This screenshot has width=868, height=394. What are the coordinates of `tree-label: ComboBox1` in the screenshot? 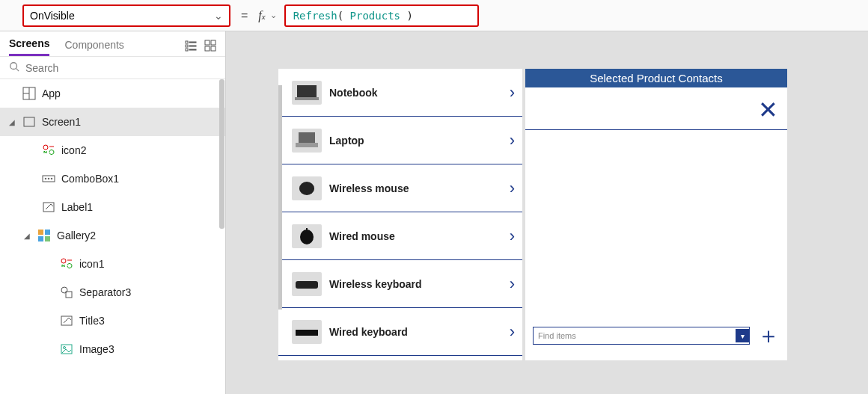 It's located at (90, 179).